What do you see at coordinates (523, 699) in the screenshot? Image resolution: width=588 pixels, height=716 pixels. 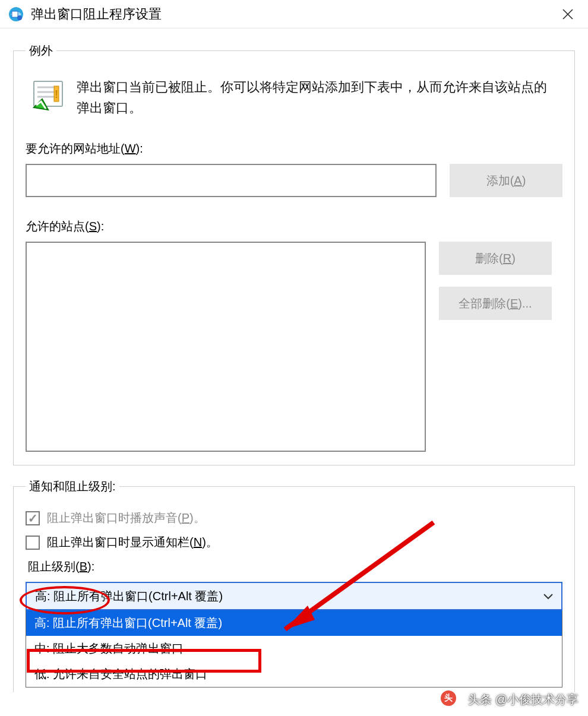 I see `watermark-text: 头条 @小俊技术分享` at bounding box center [523, 699].